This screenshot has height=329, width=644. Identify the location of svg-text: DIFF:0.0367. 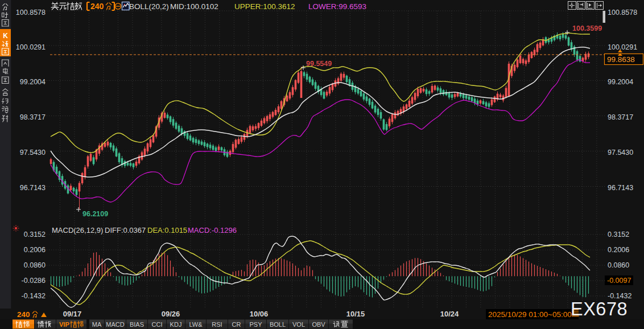
(125, 230).